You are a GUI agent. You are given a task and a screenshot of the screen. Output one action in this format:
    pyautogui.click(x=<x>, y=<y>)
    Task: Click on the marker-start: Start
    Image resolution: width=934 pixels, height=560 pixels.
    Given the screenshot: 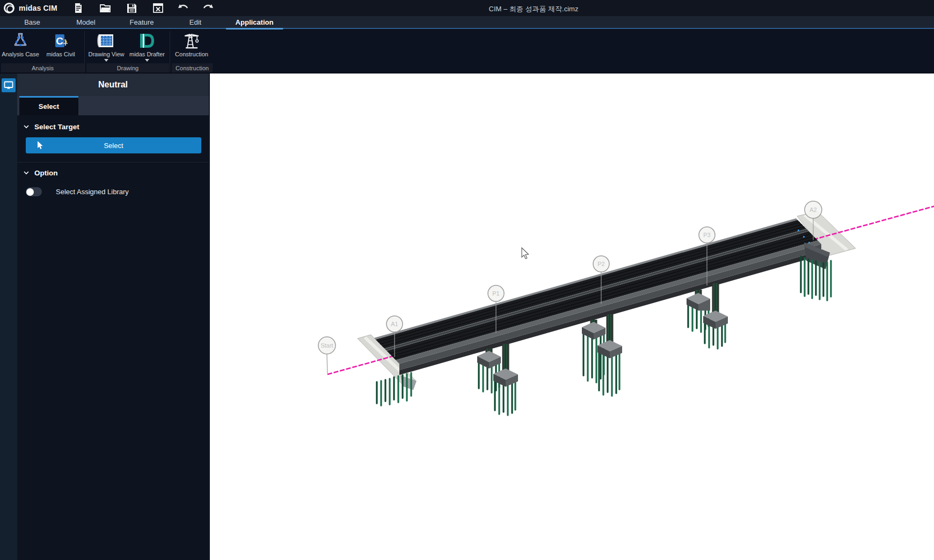 What is the action you would take?
    pyautogui.click(x=327, y=345)
    